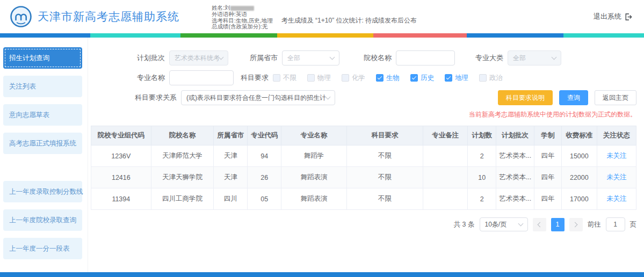 The height and width of the screenshot is (277, 644). Describe the element at coordinates (576, 224) in the screenshot. I see `next-page-button` at that location.